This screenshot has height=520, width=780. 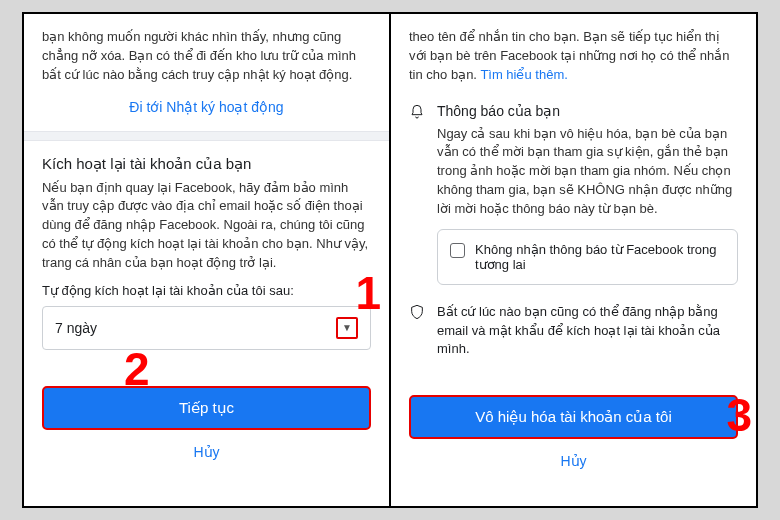 I want to click on auto-reactivate-label: Tự động kích hoạt lại tài khoản của tôi …, so click(x=206, y=290).